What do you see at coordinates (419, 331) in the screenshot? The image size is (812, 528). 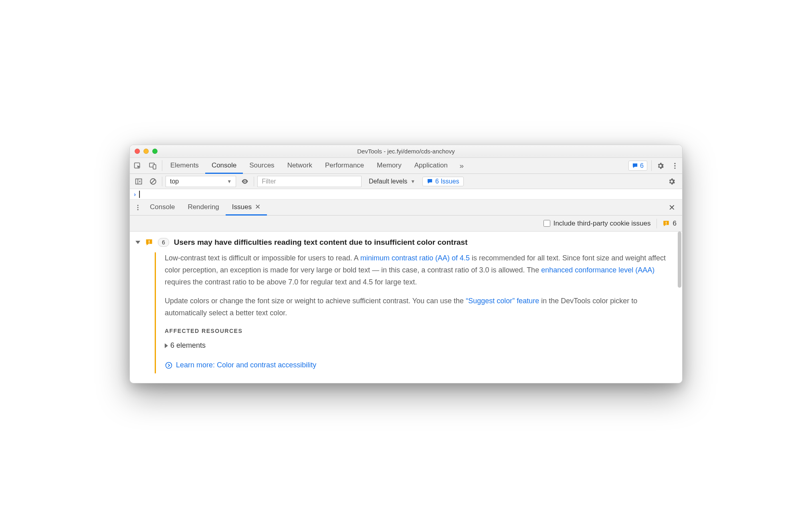 I see `affected-resources-heading: AFFECTED RESOURCES` at bounding box center [419, 331].